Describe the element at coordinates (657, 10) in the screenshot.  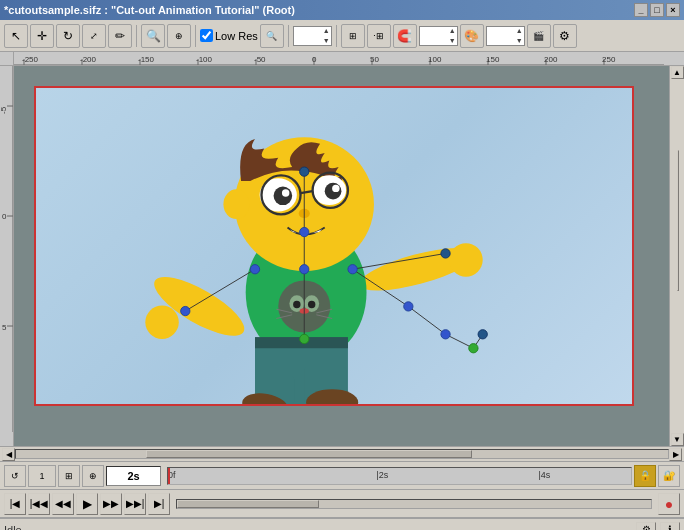
I see `maximize-button: □` at that location.